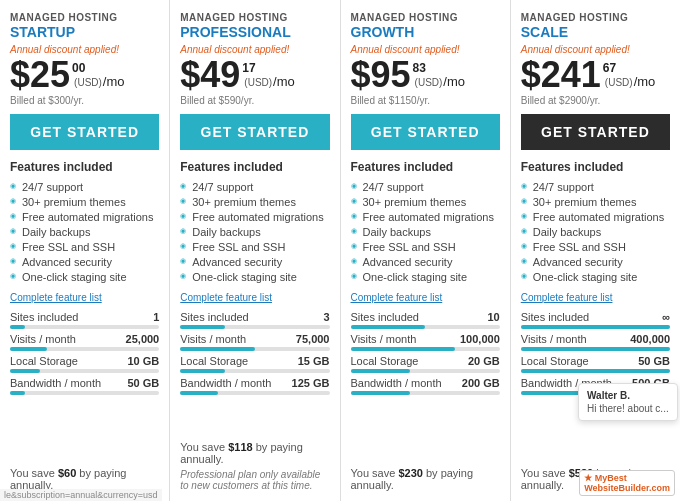 The height and width of the screenshot is (501, 680). What do you see at coordinates (596, 339) in the screenshot?
I see `stat-label-row: Visits / month400,000` at bounding box center [596, 339].